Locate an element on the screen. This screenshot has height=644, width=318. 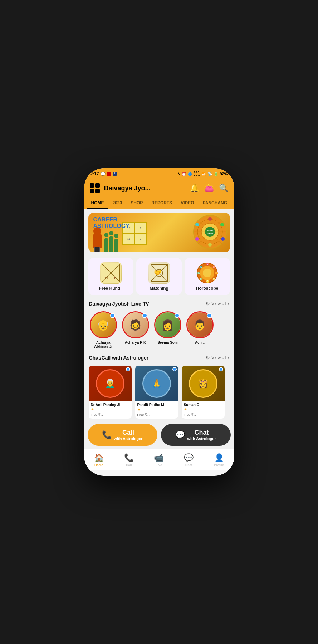
svg-text: 5 is located at coordinates (110, 273).